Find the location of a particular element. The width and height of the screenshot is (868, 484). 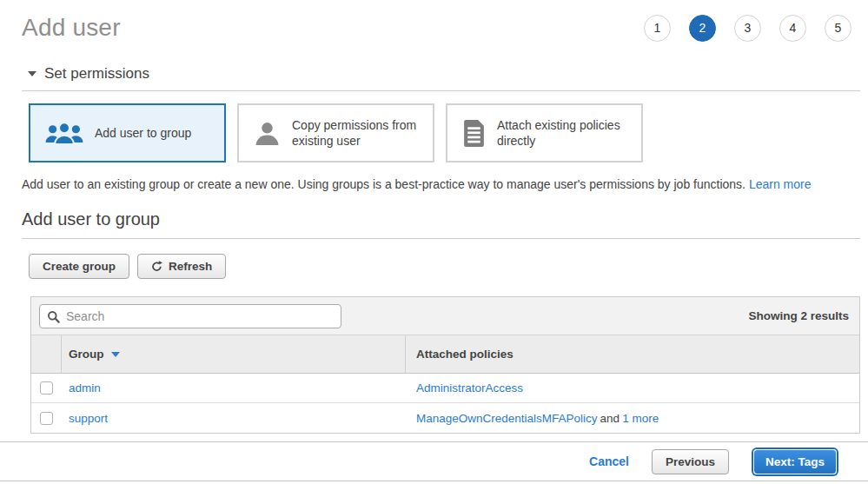

more-policies-link: 1 more is located at coordinates (640, 419).